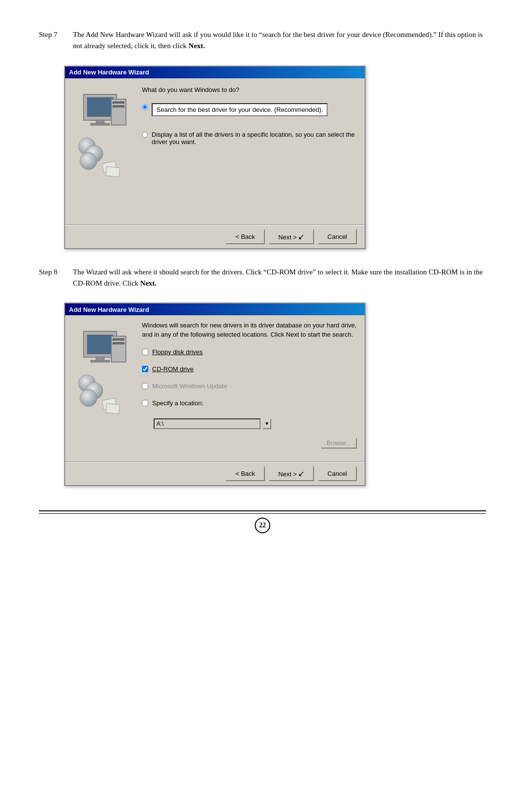  Describe the element at coordinates (280, 41) in the screenshot. I see `step7-body: The Add New Hardware Wizard will ask if …` at that location.